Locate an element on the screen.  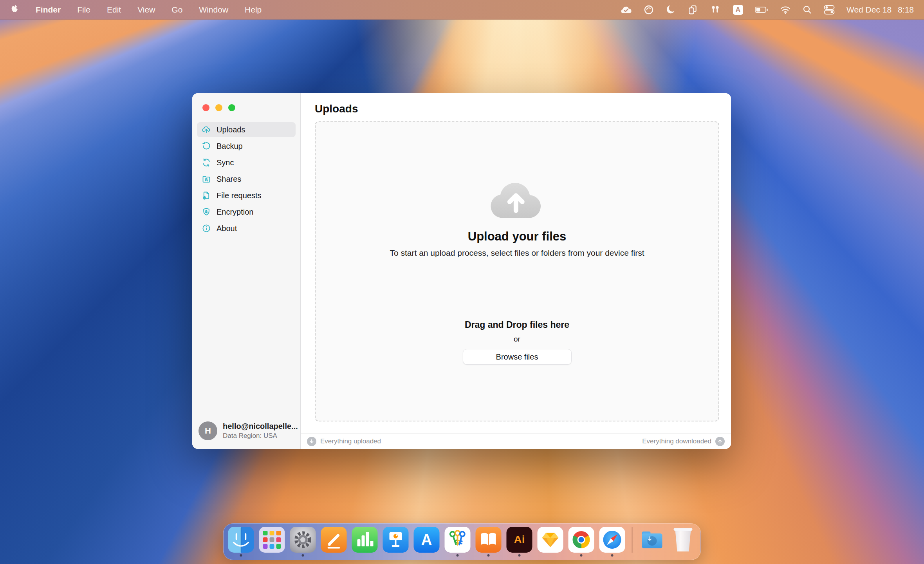
sidebar-item-label: Shares is located at coordinates (229, 179).